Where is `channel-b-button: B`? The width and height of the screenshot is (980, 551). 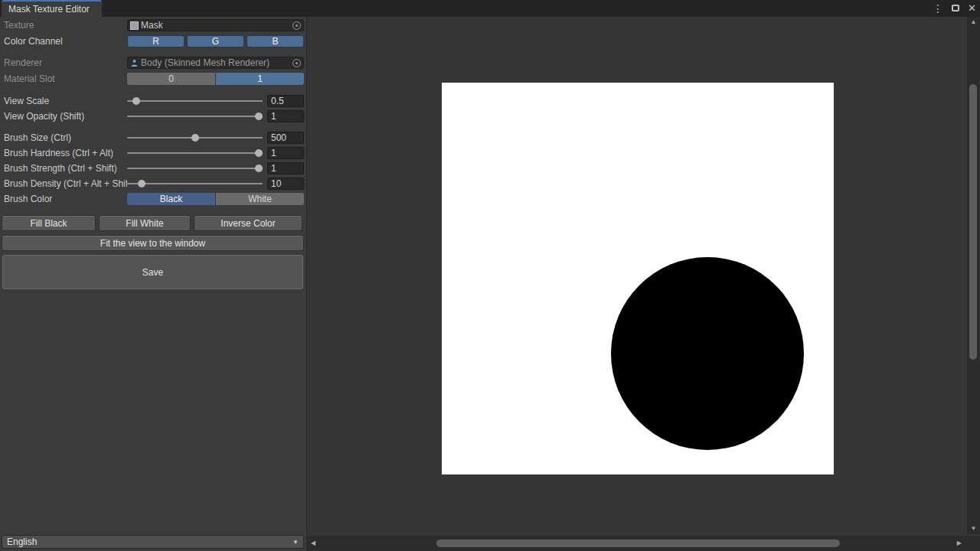 channel-b-button: B is located at coordinates (276, 41).